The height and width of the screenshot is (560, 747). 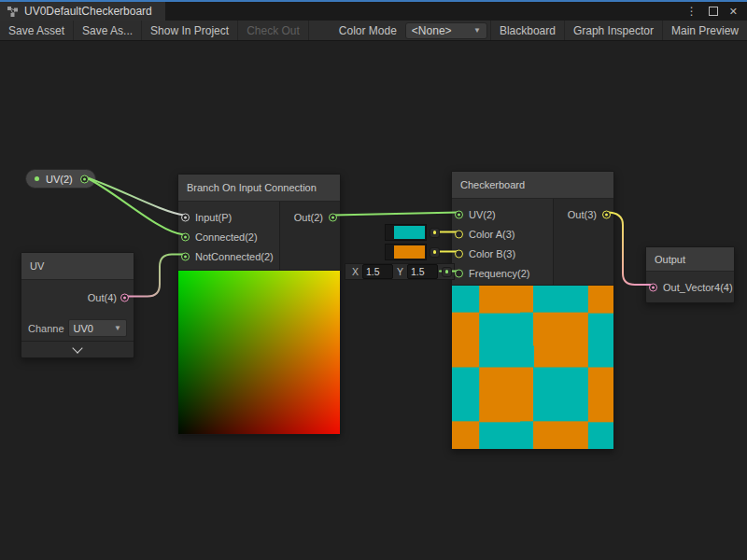 I want to click on color-b-swatch, so click(x=405, y=252).